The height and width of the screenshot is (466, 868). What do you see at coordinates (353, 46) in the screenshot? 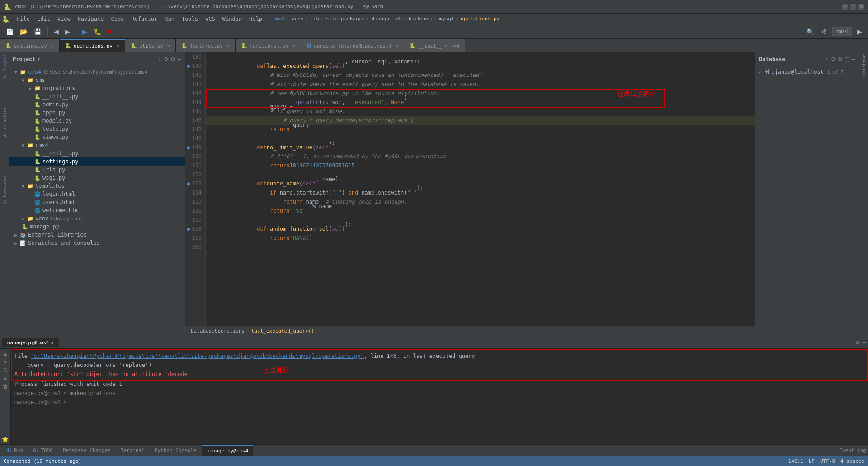
I see `tab-console: 🗄 console [django@localhost] ✕` at bounding box center [353, 46].